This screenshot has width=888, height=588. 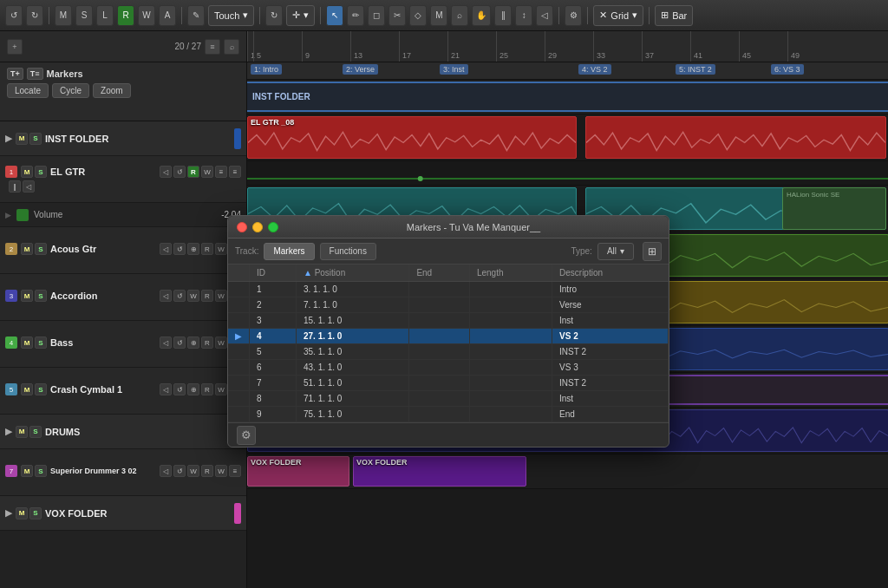 What do you see at coordinates (180, 471) in the screenshot?
I see `sup-ctrl-2: ↺` at bounding box center [180, 471].